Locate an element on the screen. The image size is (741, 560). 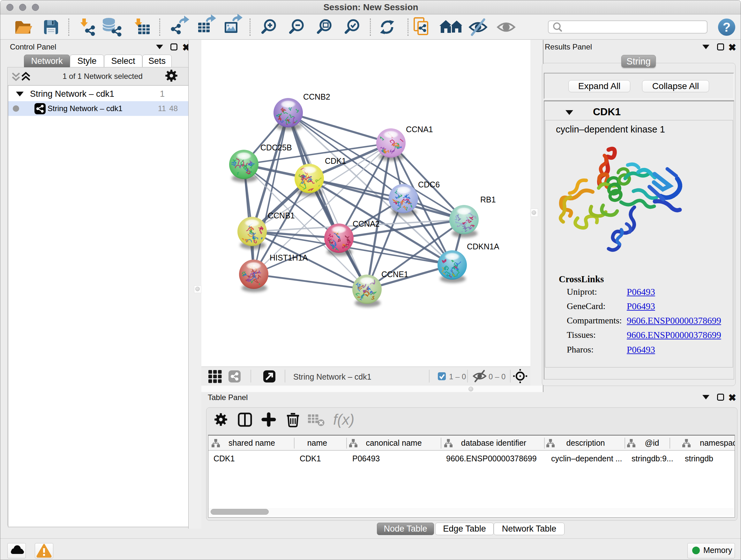
svg-text: RB1 is located at coordinates (488, 200).